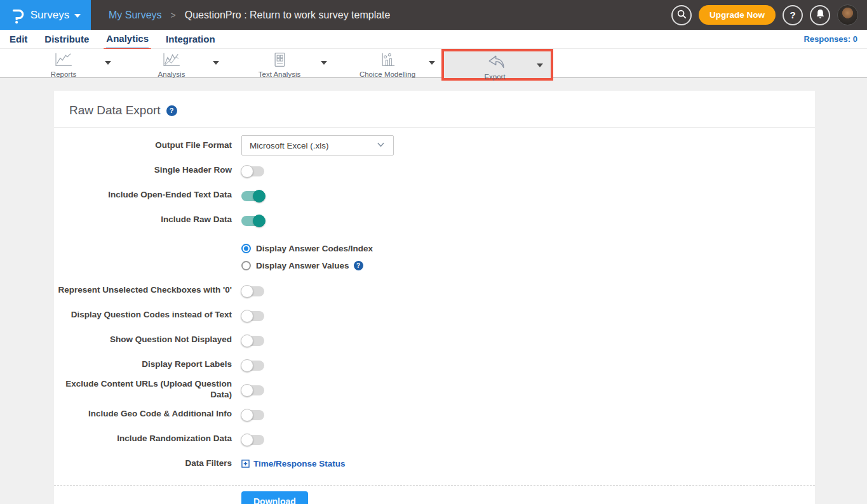 This screenshot has width=867, height=504. I want to click on tab-distribute-label: Distribute, so click(67, 39).